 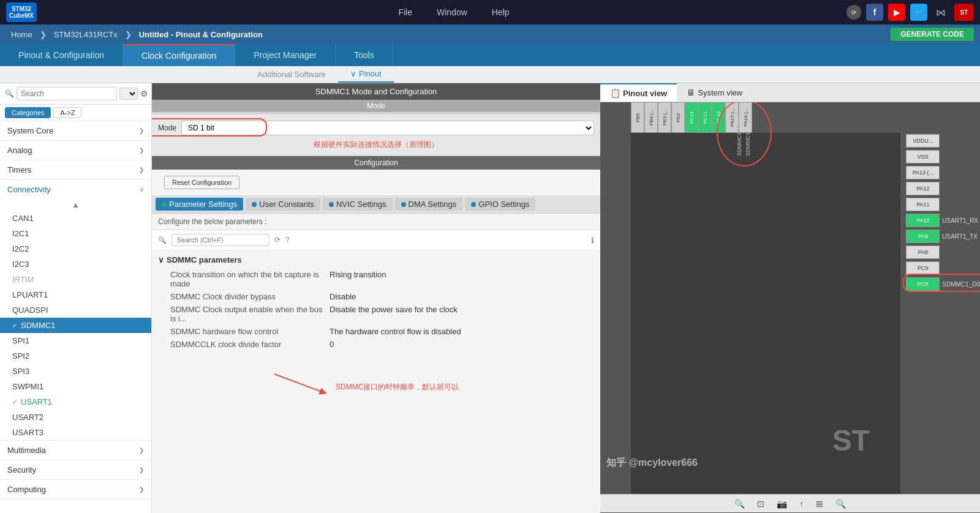 I want to click on sidebar-section-analog-header: Analog ❯, so click(x=76, y=151).